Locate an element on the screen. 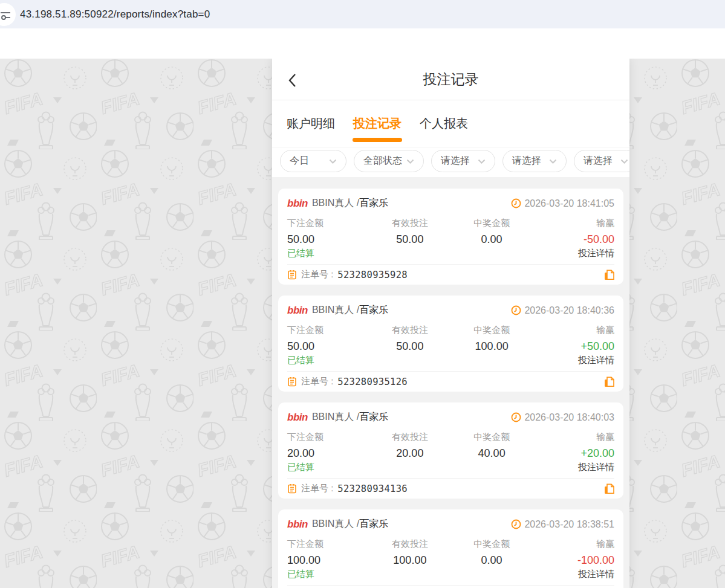  order-row: 注单号 : 523280935126 is located at coordinates (451, 382).